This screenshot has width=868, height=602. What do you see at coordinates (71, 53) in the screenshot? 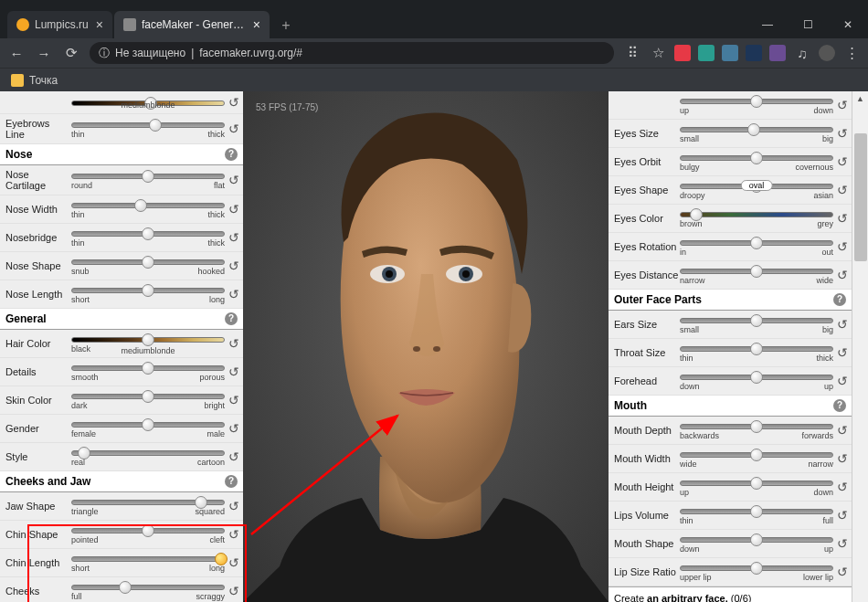
I see `reload-button: ⟳` at bounding box center [71, 53].